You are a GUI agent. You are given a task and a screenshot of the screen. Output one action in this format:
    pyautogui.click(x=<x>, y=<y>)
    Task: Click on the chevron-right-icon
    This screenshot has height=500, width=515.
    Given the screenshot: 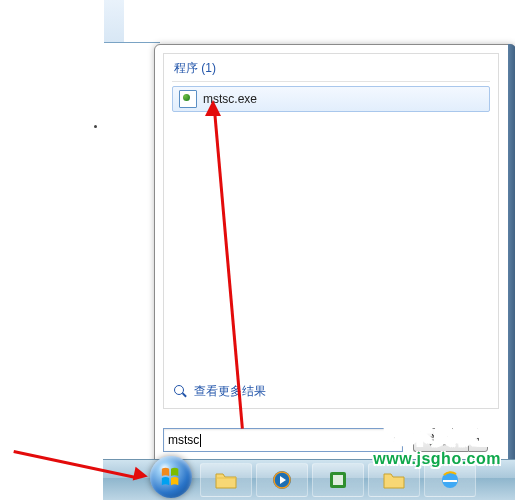 What is the action you would take?
    pyautogui.click(x=478, y=440)
    